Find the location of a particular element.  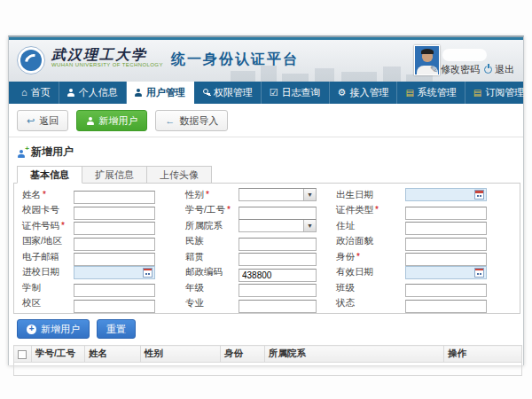

users-icon is located at coordinates (138, 92).